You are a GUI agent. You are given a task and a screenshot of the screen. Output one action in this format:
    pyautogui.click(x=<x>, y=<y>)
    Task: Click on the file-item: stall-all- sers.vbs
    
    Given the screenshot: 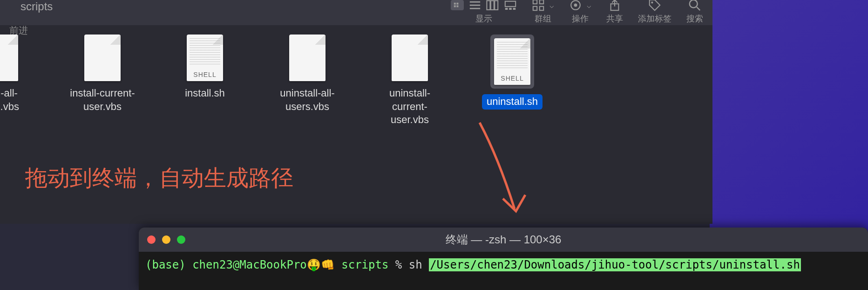 What is the action you would take?
    pyautogui.click(x=19, y=81)
    